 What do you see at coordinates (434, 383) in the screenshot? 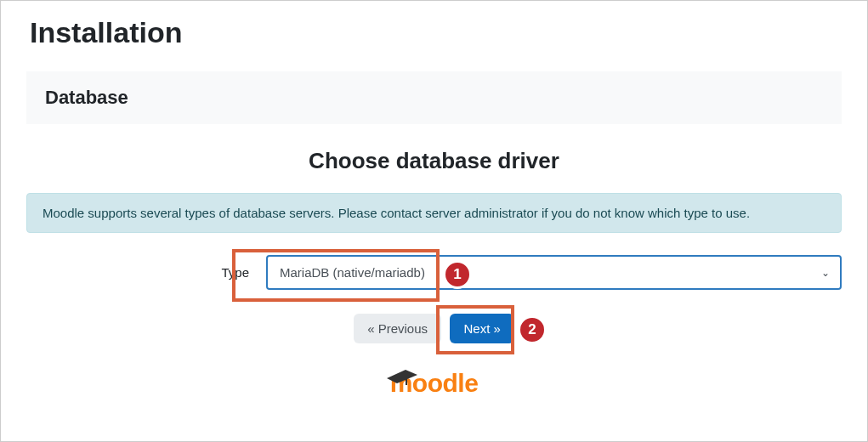
I see `logo-row: moodle` at bounding box center [434, 383].